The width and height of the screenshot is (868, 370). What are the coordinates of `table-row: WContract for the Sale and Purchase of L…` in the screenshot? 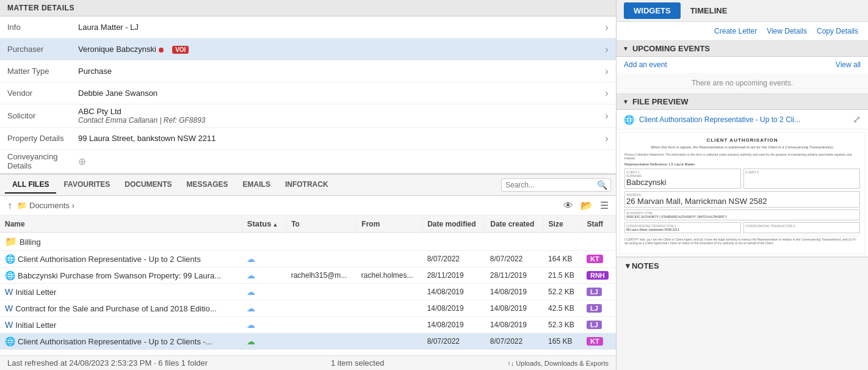 It's located at (308, 309).